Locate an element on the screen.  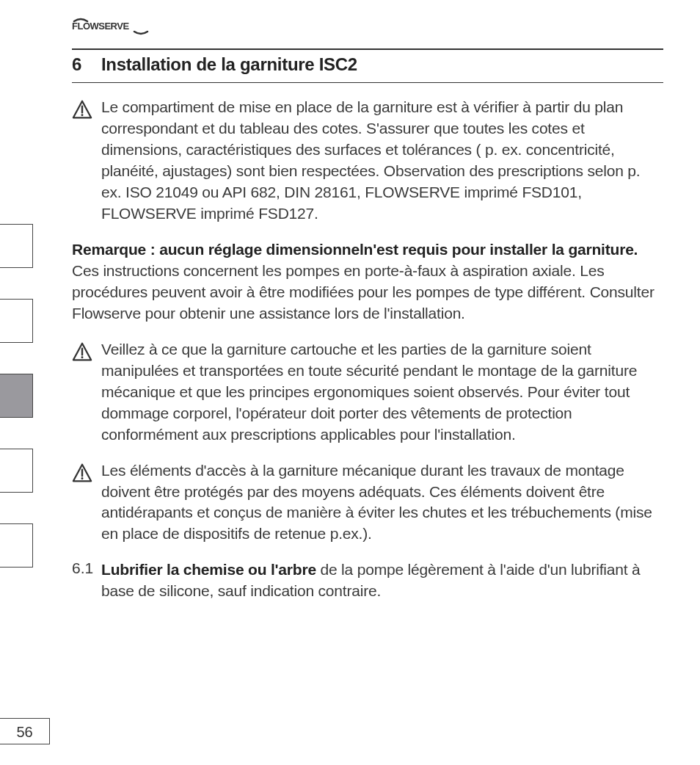
subsection-lead: Lubrifier la chemise ou l'arbre is located at coordinates (208, 570).